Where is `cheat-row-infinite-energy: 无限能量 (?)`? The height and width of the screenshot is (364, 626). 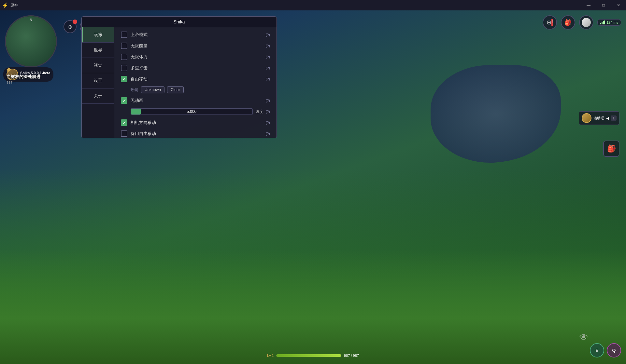
cheat-row-infinite-energy: 无限能量 (?) is located at coordinates (195, 46).